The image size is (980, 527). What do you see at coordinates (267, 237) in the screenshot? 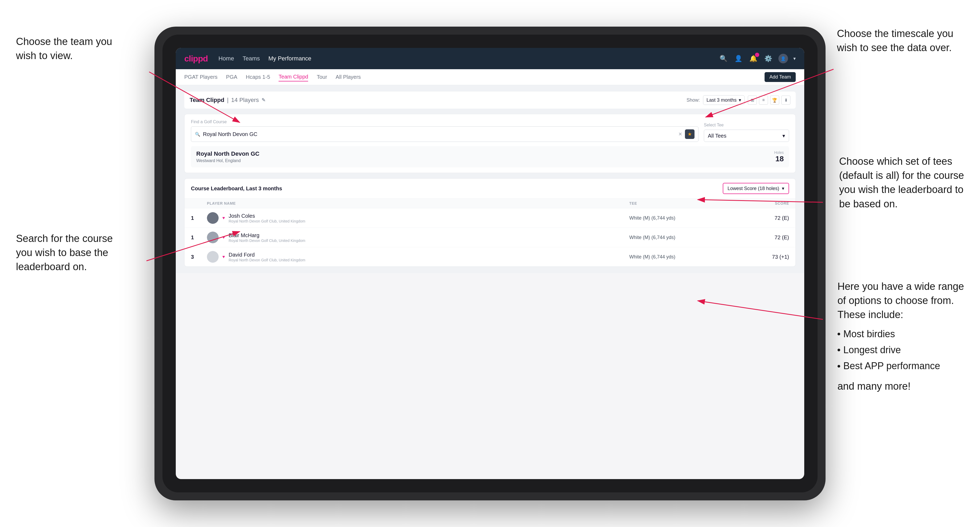
I see `player-details-2: Blair McHarg Royal North Devon Golf Club…` at bounding box center [267, 237].